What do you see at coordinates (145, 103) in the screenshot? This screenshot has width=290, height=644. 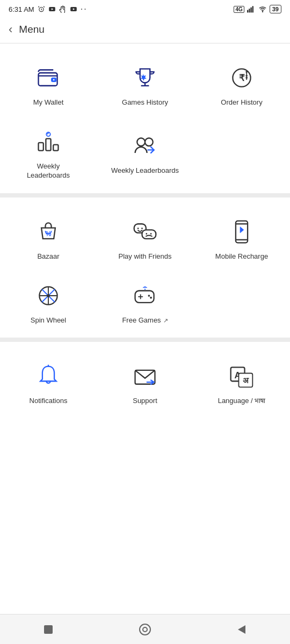 I see `games-history-label: Games History` at bounding box center [145, 103].